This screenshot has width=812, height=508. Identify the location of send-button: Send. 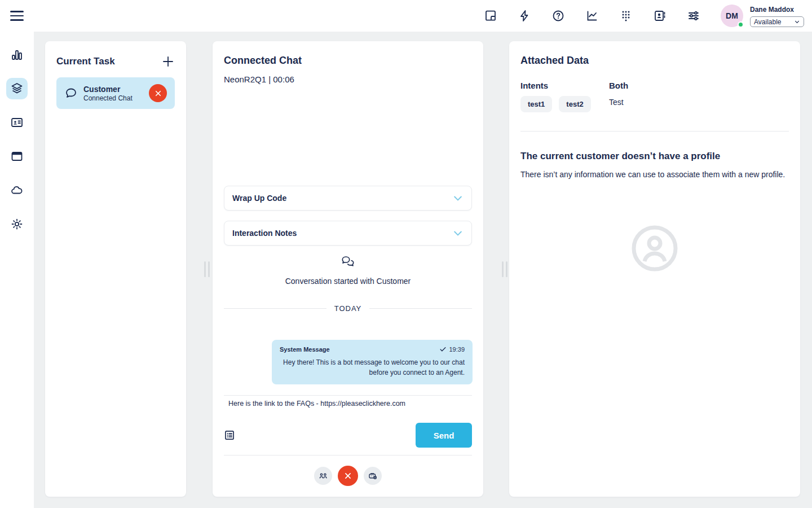
(444, 435).